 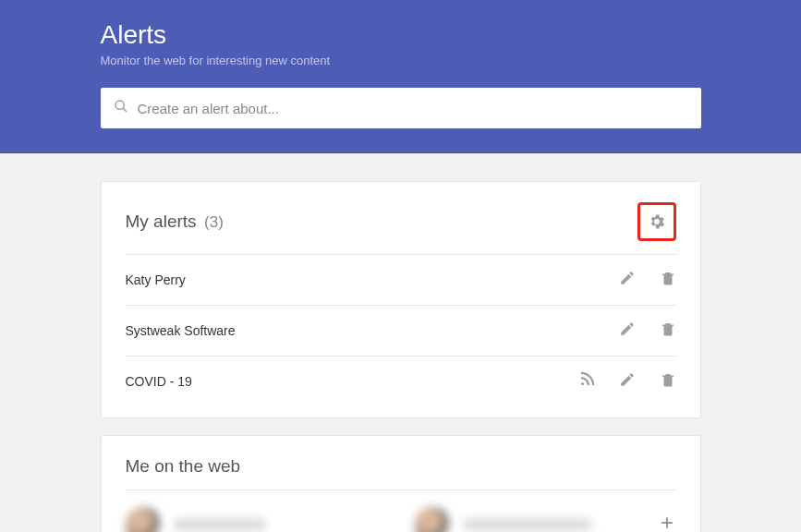 What do you see at coordinates (401, 108) in the screenshot?
I see `search-box` at bounding box center [401, 108].